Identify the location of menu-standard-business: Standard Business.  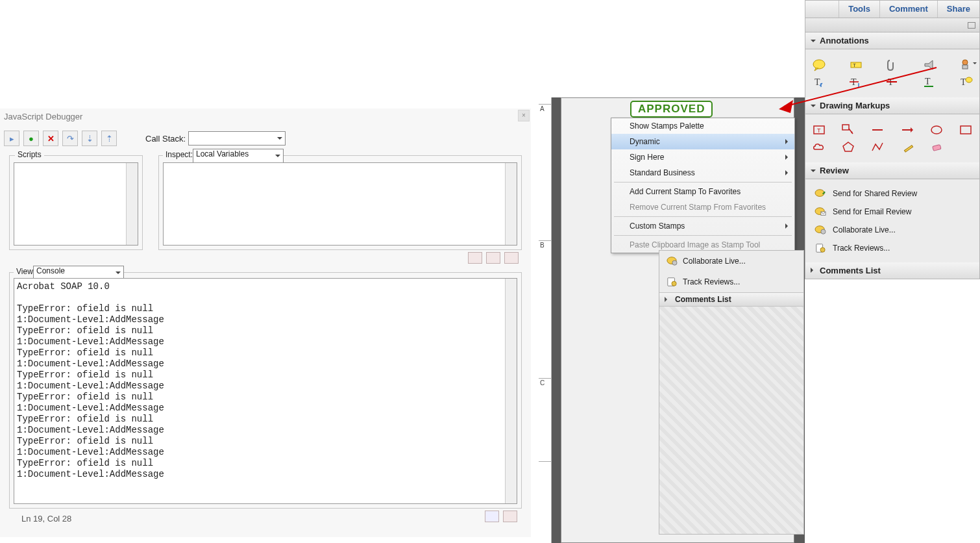
(703, 173).